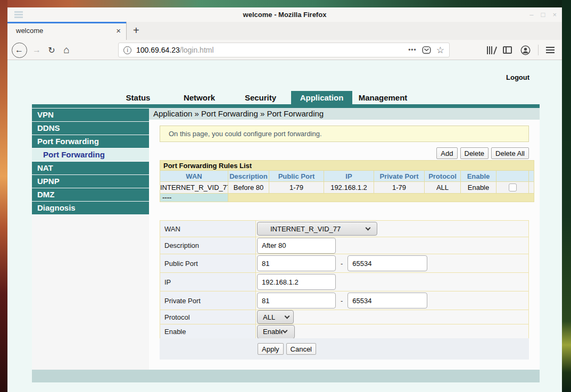  What do you see at coordinates (90, 115) in the screenshot?
I see `sidebar-item-vpn: VPN` at bounding box center [90, 115].